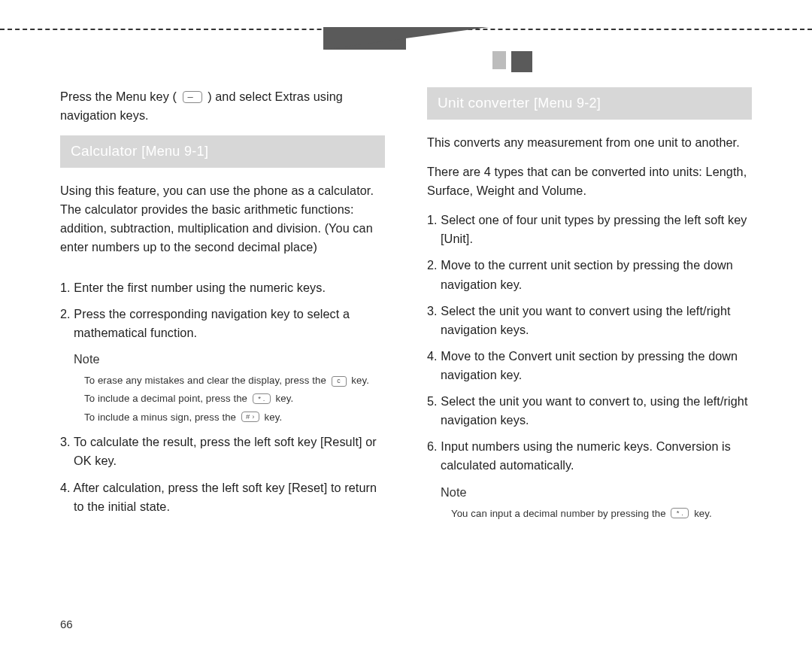 The width and height of the screenshot is (812, 650). Describe the element at coordinates (212, 323) in the screenshot. I see `step-text: Press the corresponding navigation key t…` at that location.